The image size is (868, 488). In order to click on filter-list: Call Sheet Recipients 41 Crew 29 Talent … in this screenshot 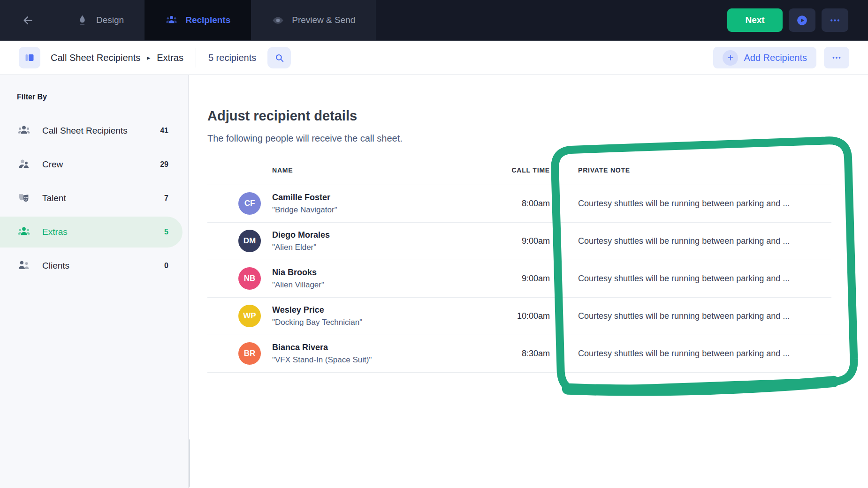, I will do `click(94, 198)`.